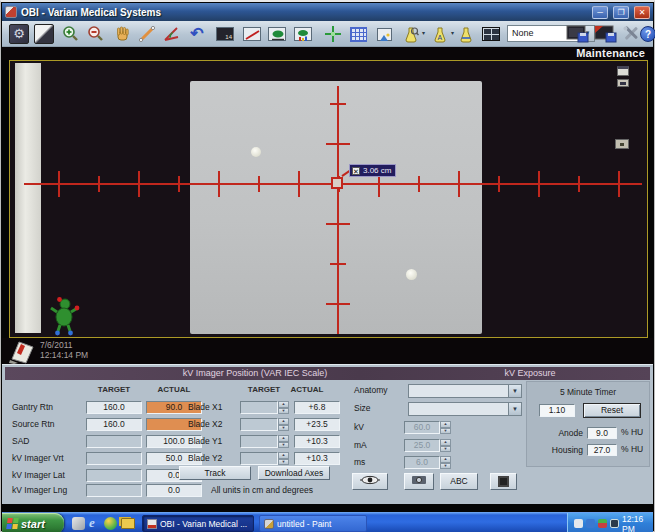 The height and width of the screenshot is (532, 655). Describe the element at coordinates (602, 450) in the screenshot. I see `housing-field: 27.0` at that location.